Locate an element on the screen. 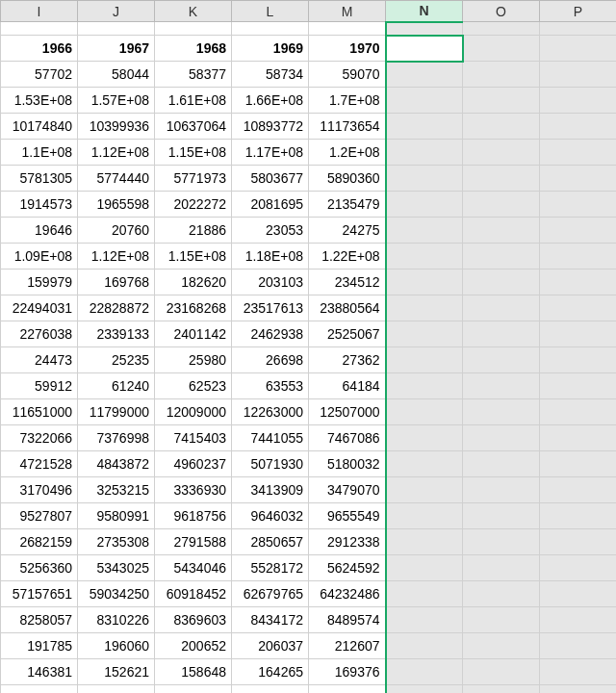 This screenshot has width=616, height=693. cell-L-21: 5528172 is located at coordinates (270, 568).